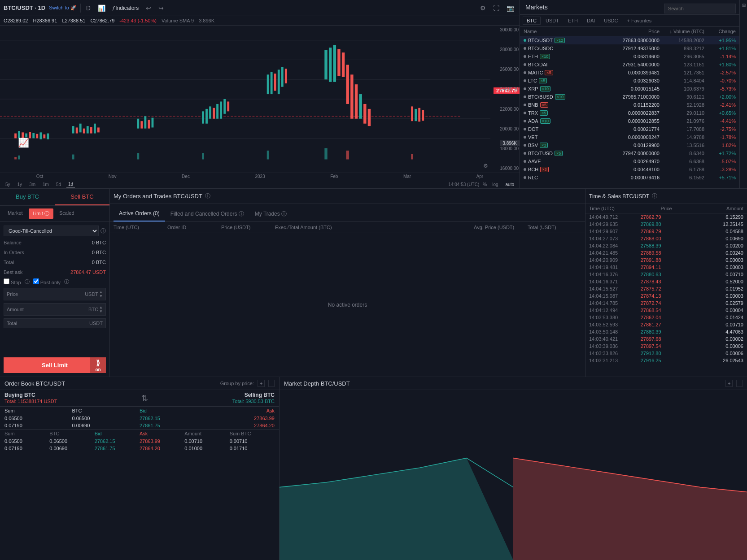  Describe the element at coordinates (8, 185) in the screenshot. I see `period-5y: 5y` at that location.